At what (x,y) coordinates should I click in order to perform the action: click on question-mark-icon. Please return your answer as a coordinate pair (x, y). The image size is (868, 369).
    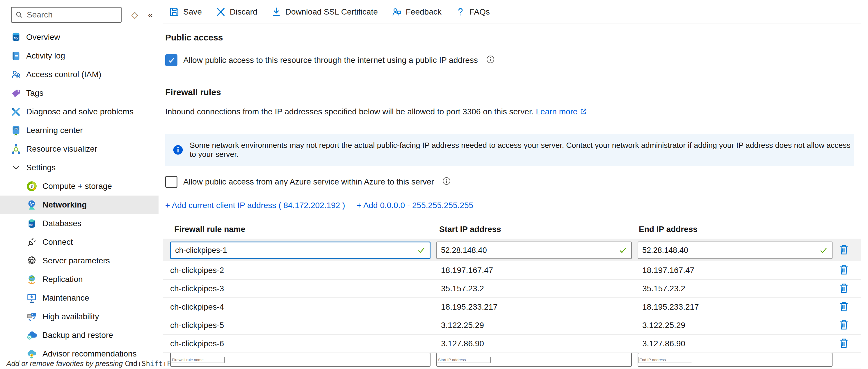
    Looking at the image, I should click on (460, 12).